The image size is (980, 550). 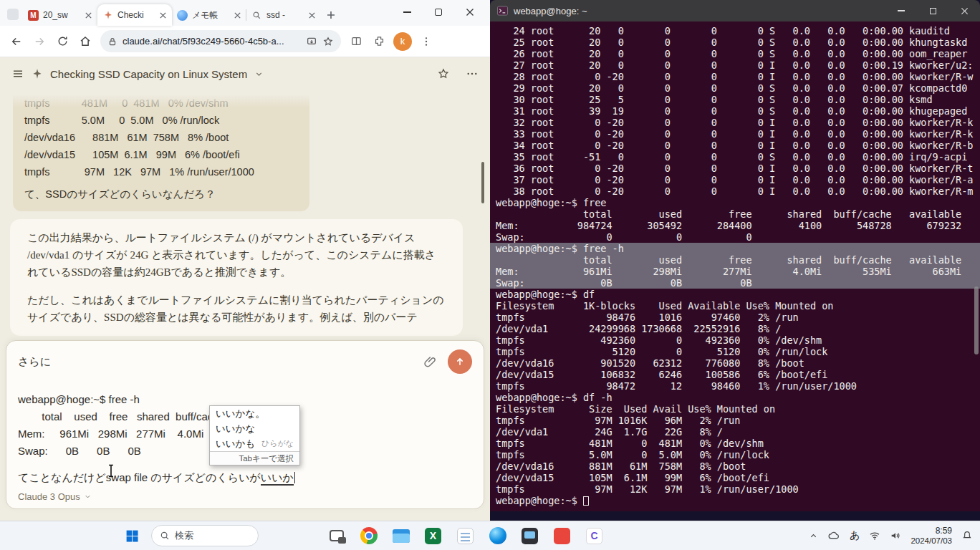 What do you see at coordinates (443, 74) in the screenshot?
I see `favorite-star-icon` at bounding box center [443, 74].